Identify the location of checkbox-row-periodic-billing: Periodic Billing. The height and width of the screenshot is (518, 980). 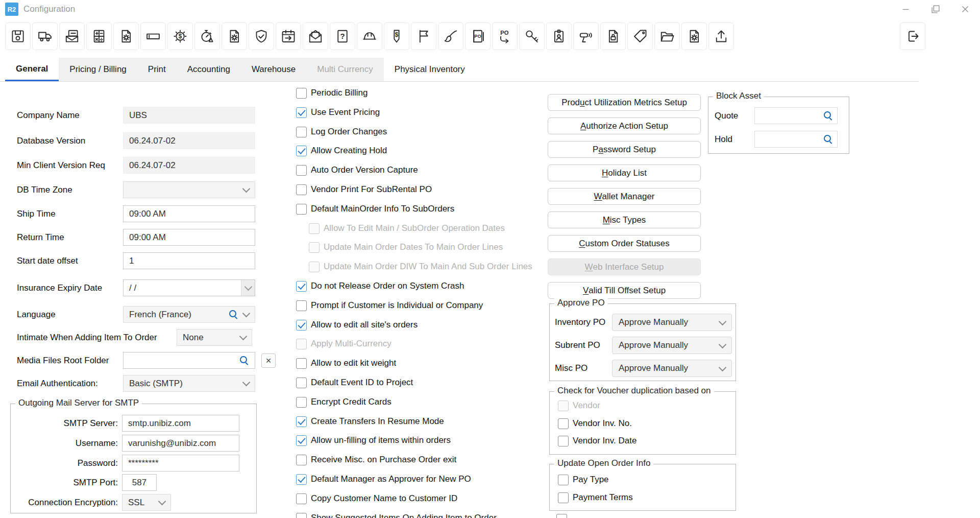
(332, 93).